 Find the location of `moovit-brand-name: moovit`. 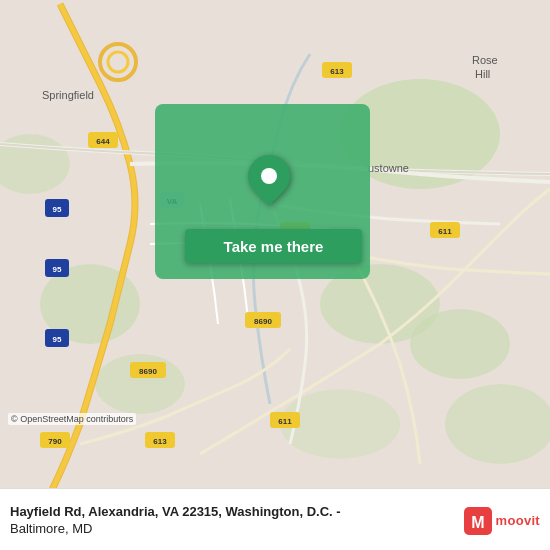

moovit-brand-name: moovit is located at coordinates (518, 520).